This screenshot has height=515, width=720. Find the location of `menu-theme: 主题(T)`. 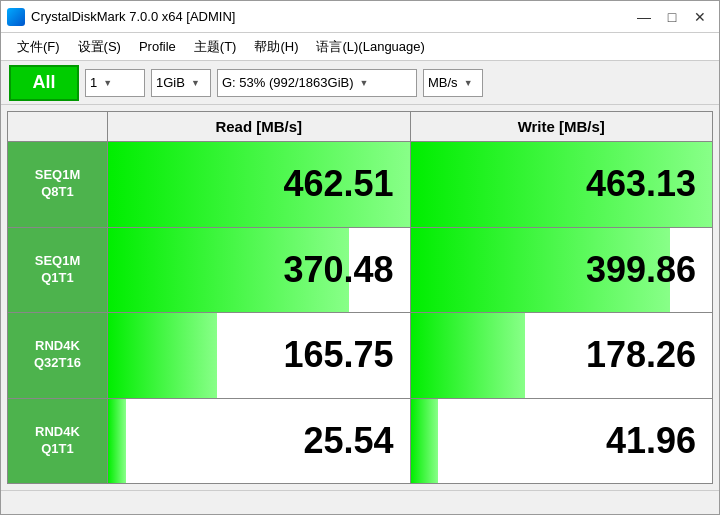

menu-theme: 主题(T) is located at coordinates (216, 47).